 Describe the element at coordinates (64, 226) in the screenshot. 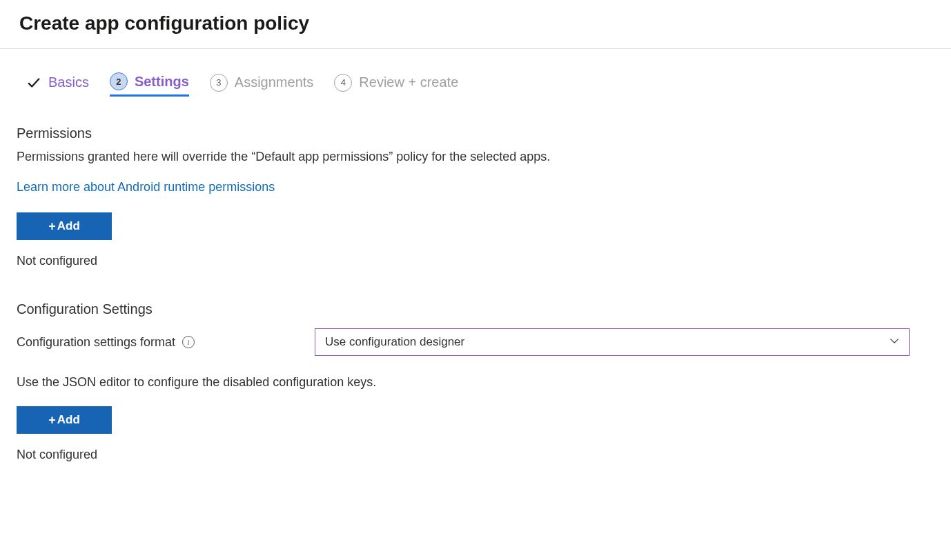

I see `add-permissions-button: +Add` at that location.